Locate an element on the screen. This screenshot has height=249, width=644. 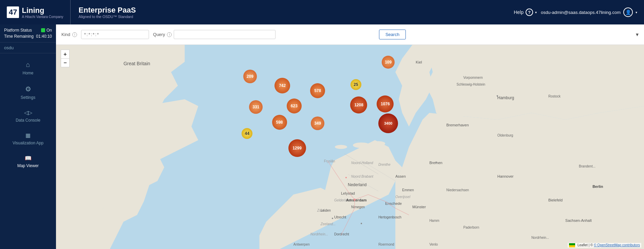
svg-text: Oldenburg is located at coordinates (506, 135).